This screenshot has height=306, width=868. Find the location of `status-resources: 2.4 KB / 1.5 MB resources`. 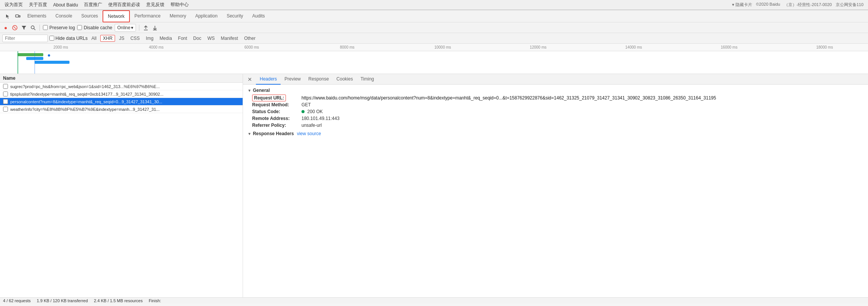

status-resources: 2.4 KB / 1.5 MB resources is located at coordinates (118, 301).